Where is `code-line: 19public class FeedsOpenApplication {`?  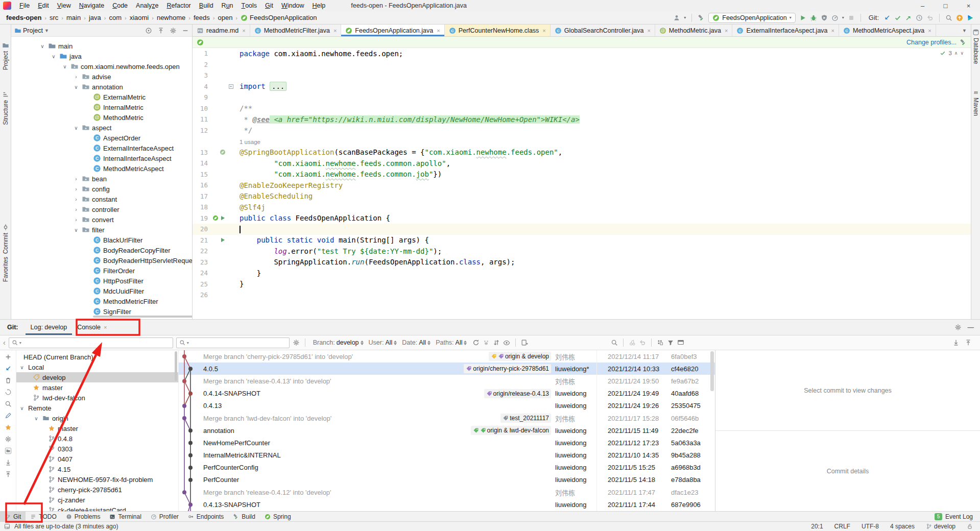 code-line: 19public class FeedsOpenApplication { is located at coordinates (582, 219).